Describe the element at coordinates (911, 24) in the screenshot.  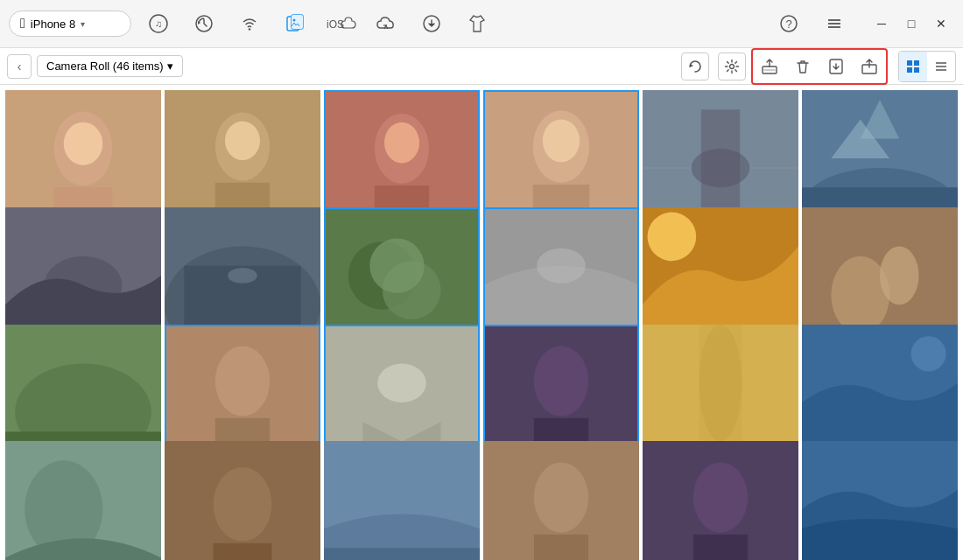
I see `window-controls: ─ □ ✕` at that location.